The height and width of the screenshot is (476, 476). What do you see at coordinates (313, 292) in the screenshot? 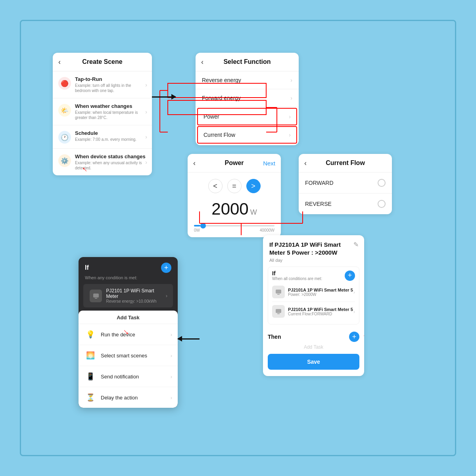
I see `device-row-1: PJ2101A 1P WiFi Smart Meter 5 Power: >20…` at bounding box center [313, 292].